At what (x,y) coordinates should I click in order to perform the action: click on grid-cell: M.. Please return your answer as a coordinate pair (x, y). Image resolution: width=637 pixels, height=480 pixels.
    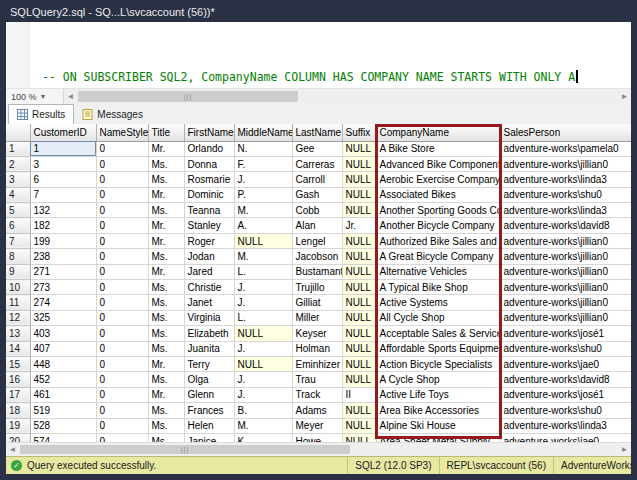
    Looking at the image, I should click on (263, 256).